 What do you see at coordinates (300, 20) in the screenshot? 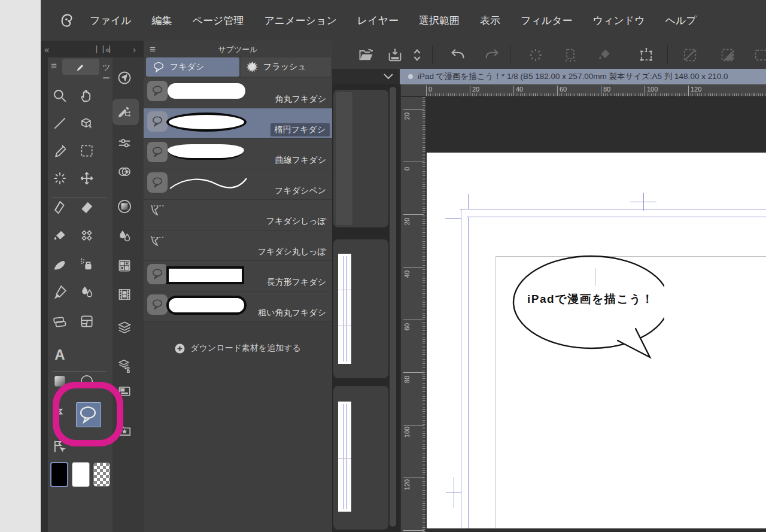
I see `menu-animation: アニメーション` at bounding box center [300, 20].